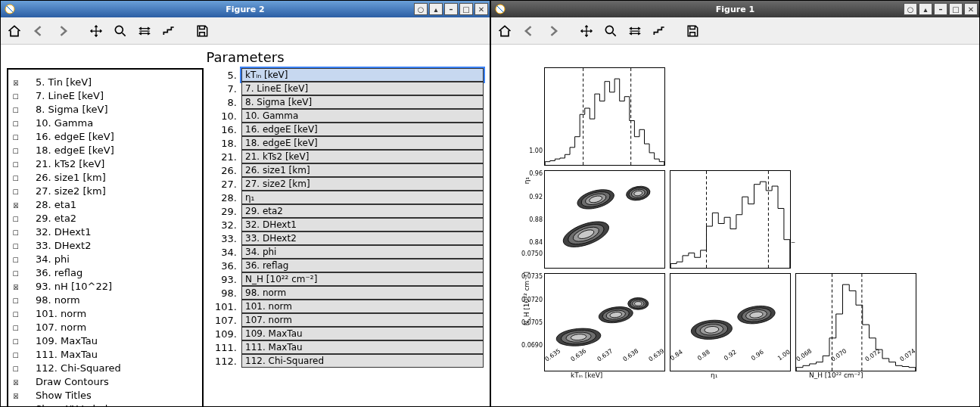 The image size is (980, 407). Describe the element at coordinates (362, 197) in the screenshot. I see `param-textfield: η₁` at that location.